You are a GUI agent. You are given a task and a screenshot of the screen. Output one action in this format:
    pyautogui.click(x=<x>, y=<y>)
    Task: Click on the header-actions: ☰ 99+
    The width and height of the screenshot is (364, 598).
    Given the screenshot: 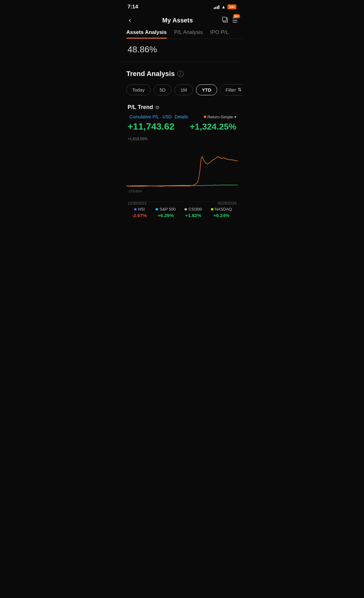 What is the action you would take?
    pyautogui.click(x=230, y=21)
    